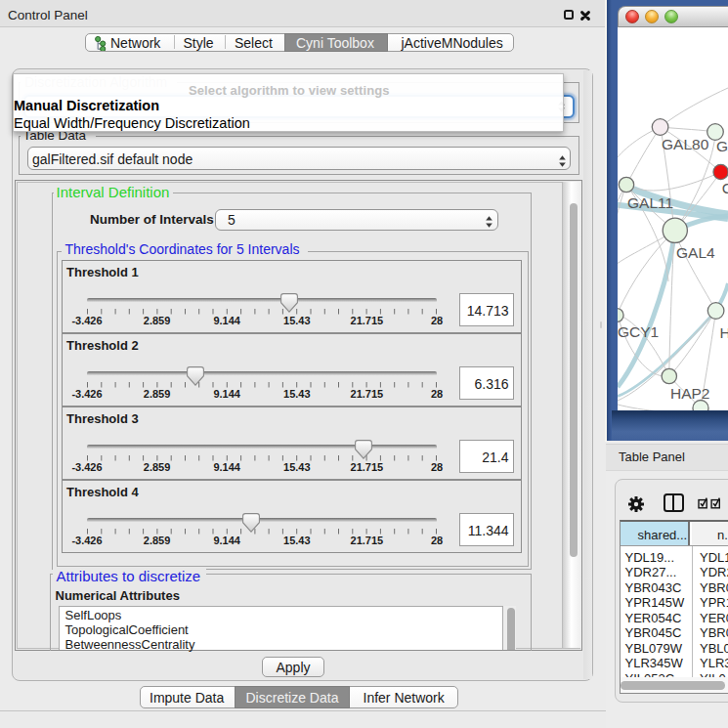 This screenshot has width=728, height=728. I want to click on svg-text: GAL8, so click(722, 147).